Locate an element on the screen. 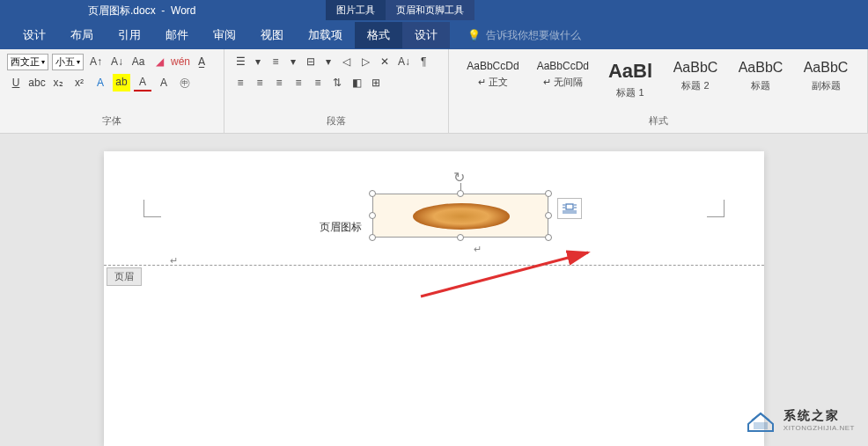 Image resolution: width=868 pixels, height=446 pixels. superscript-icon: x² is located at coordinates (79, 83).